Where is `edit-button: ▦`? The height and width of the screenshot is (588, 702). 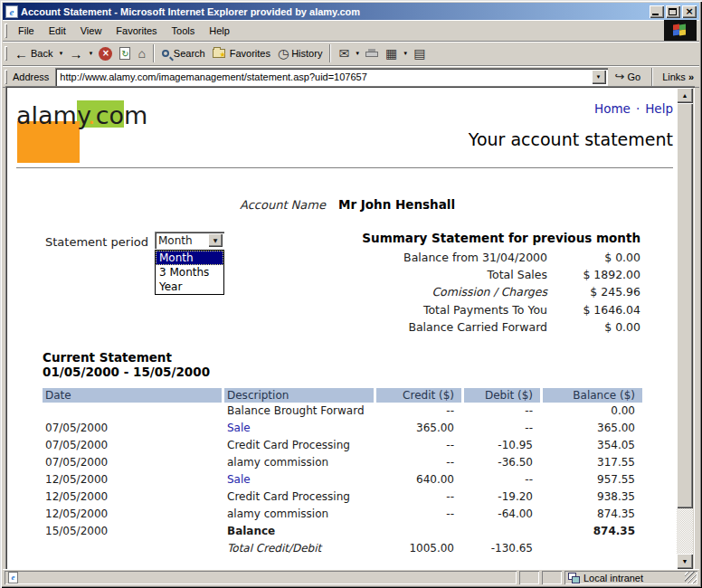
edit-button: ▦ is located at coordinates (391, 53).